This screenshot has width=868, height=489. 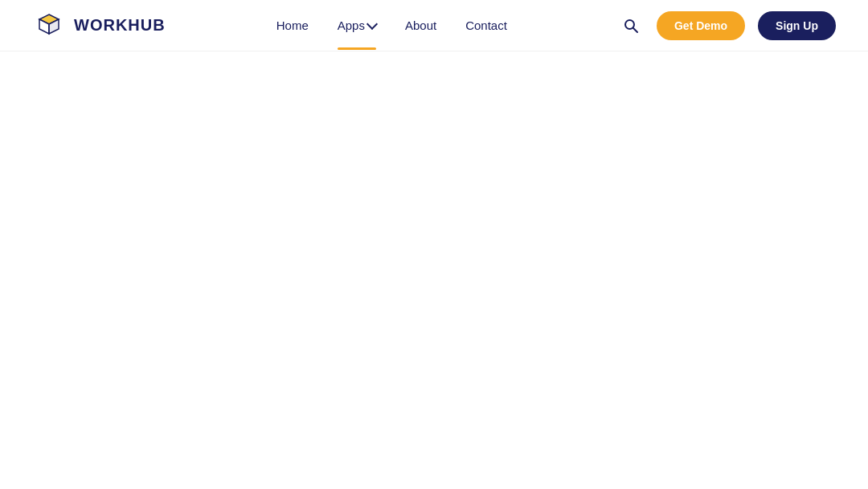 What do you see at coordinates (486, 26) in the screenshot?
I see `nav-contact: Contact` at bounding box center [486, 26].